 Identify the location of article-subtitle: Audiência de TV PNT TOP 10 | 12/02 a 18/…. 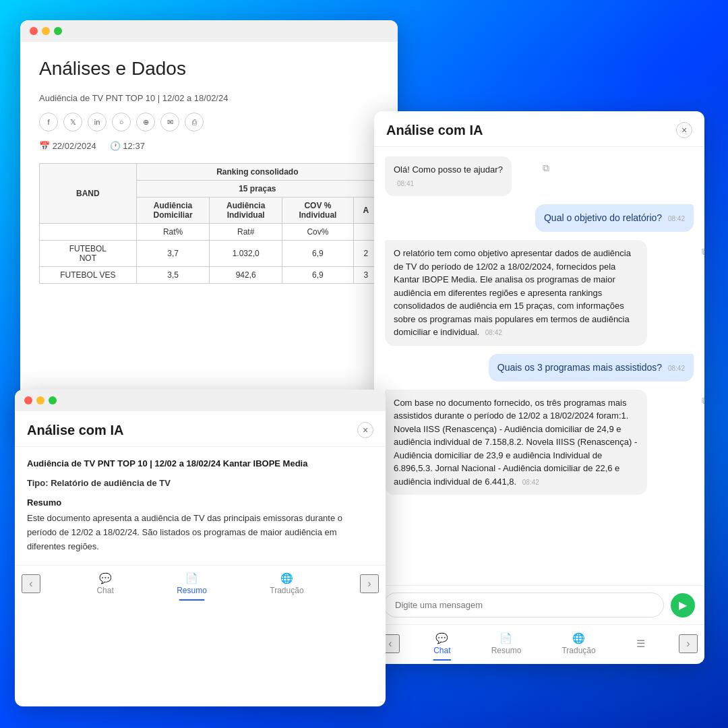
(209, 98).